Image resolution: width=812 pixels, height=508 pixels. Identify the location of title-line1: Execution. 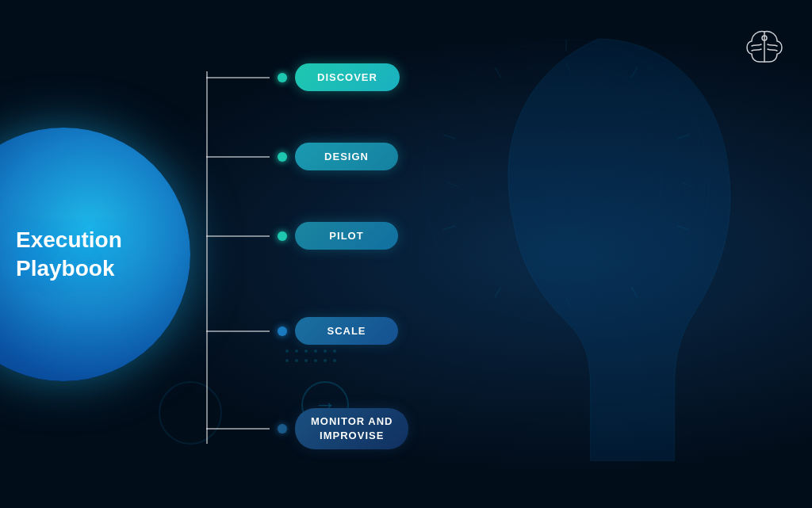
(69, 239).